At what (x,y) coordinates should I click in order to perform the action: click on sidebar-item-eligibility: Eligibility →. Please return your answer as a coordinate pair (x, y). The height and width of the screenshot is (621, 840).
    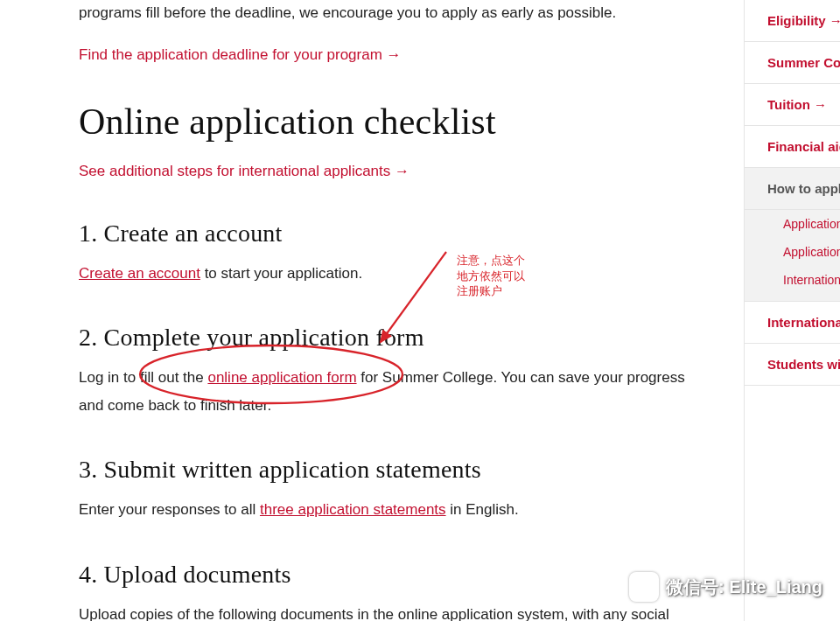
    Looking at the image, I should click on (793, 21).